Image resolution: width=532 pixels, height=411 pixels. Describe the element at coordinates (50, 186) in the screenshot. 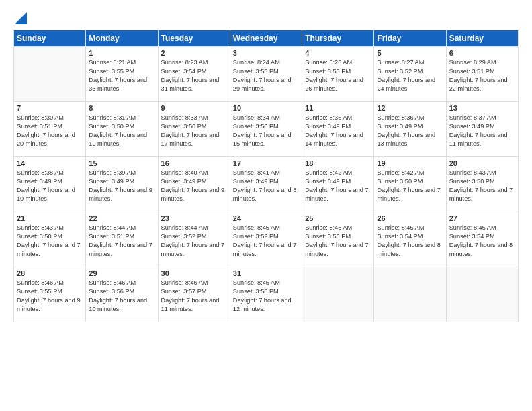

I see `day-info: Sunrise: 8:38 AM Sunset: 3:49 PM Dayligh…` at that location.